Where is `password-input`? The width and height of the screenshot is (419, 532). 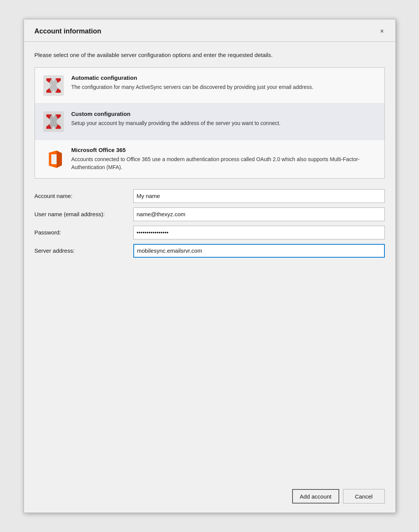
password-input is located at coordinates (259, 233).